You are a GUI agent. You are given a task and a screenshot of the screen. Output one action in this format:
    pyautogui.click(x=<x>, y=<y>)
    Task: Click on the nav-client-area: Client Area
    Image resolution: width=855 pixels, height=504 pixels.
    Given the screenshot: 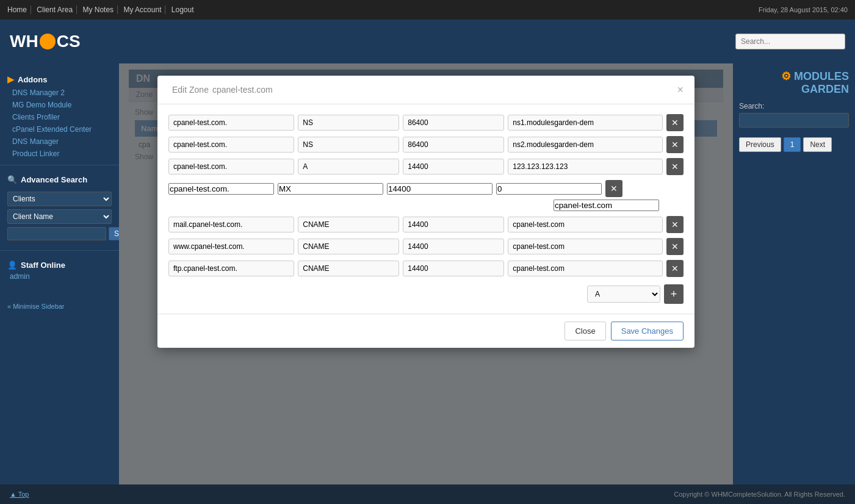 What is the action you would take?
    pyautogui.click(x=57, y=10)
    